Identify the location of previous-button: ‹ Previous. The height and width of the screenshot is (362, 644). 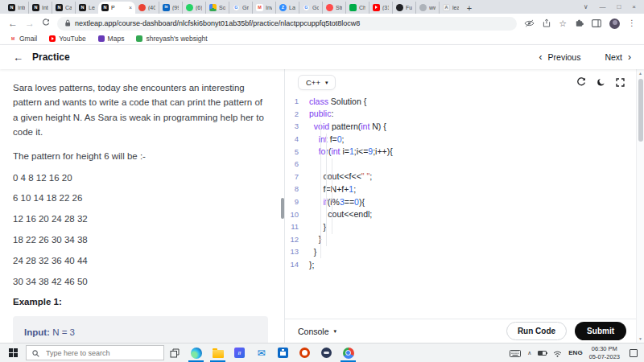
(560, 57).